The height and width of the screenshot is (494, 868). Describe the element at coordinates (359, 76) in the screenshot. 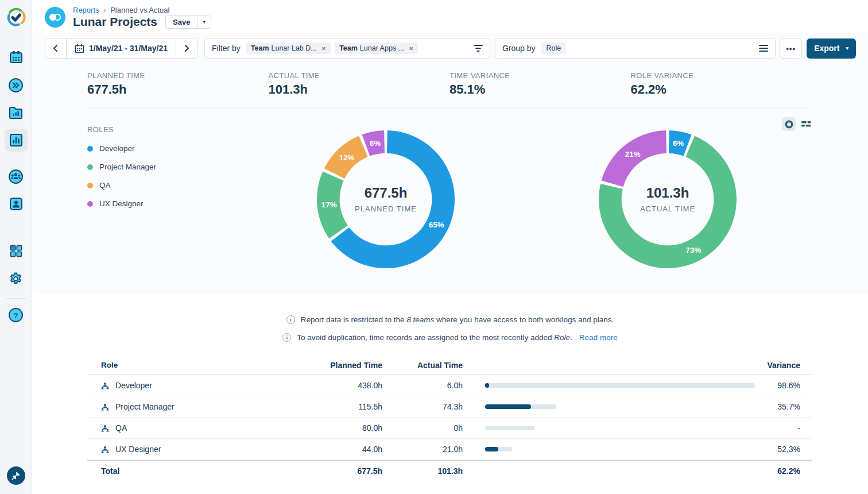

I see `stat-label: ACTUAL TIME` at that location.